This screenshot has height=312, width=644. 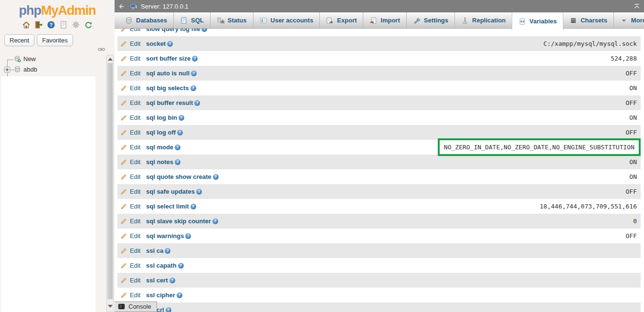 I want to click on tab-databases: Databases, so click(x=146, y=20).